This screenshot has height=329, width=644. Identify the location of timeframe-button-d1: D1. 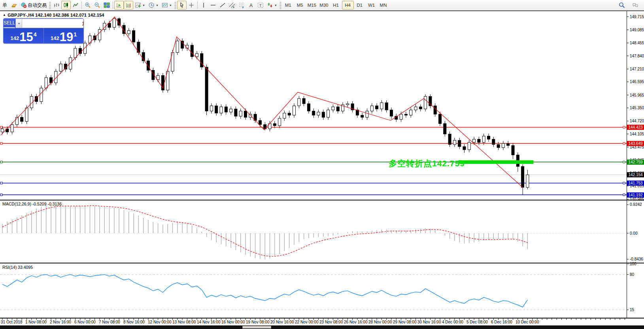
(360, 5).